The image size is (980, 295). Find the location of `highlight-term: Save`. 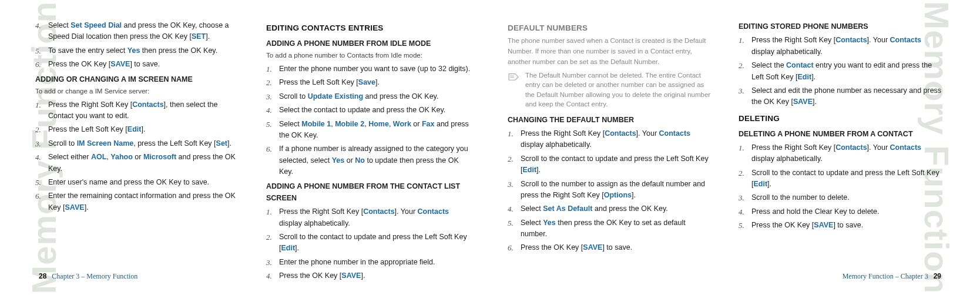

highlight-term: Save is located at coordinates (367, 82).